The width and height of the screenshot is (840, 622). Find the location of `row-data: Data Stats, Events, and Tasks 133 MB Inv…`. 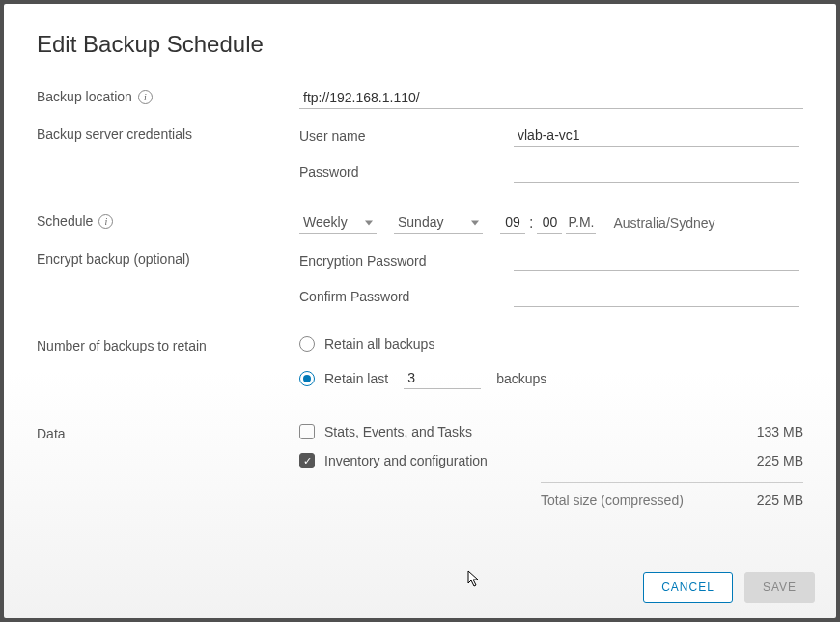

row-data: Data Stats, Events, and Tasks 133 MB Inv… is located at coordinates (420, 466).